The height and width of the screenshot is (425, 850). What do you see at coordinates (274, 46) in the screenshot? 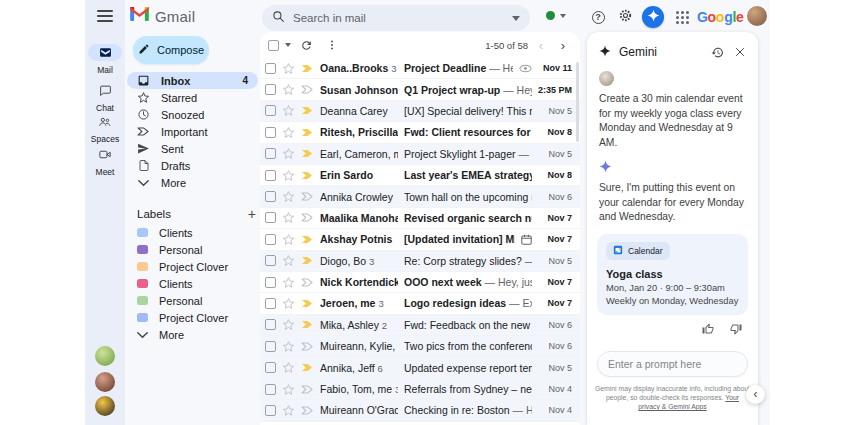
I see `select-all-checkbox` at bounding box center [274, 46].